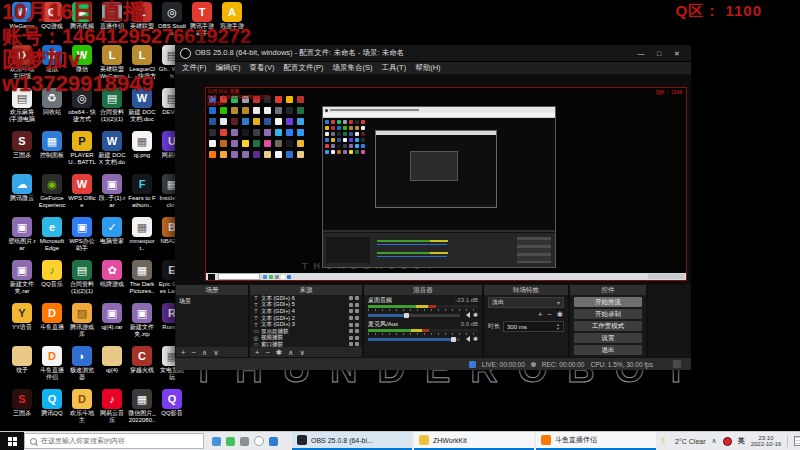 This screenshot has width=800, height=450. I want to click on desktop-icon: eMicrosoft Edge, so click(52, 234).